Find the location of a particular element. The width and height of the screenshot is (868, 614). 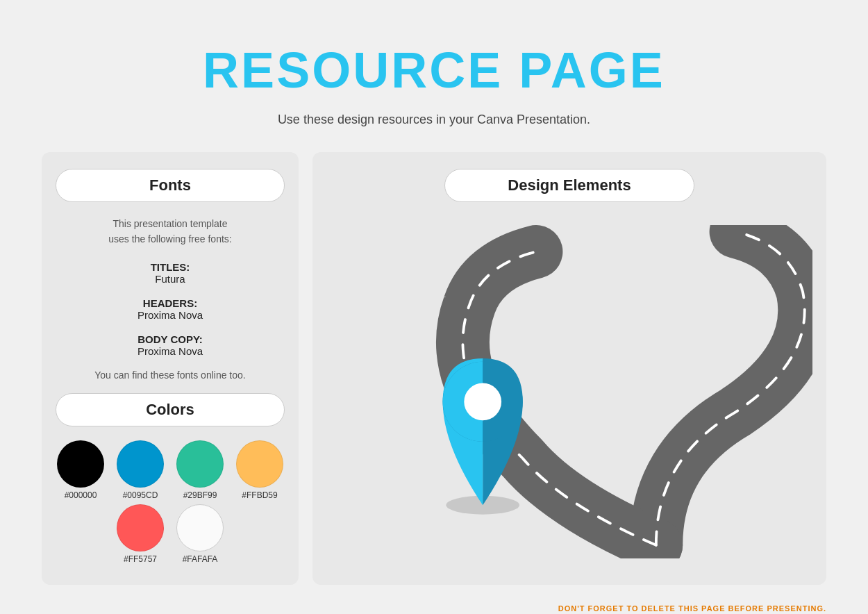

font-entry-body: BODY COPY: Proxima Nova is located at coordinates (170, 345).